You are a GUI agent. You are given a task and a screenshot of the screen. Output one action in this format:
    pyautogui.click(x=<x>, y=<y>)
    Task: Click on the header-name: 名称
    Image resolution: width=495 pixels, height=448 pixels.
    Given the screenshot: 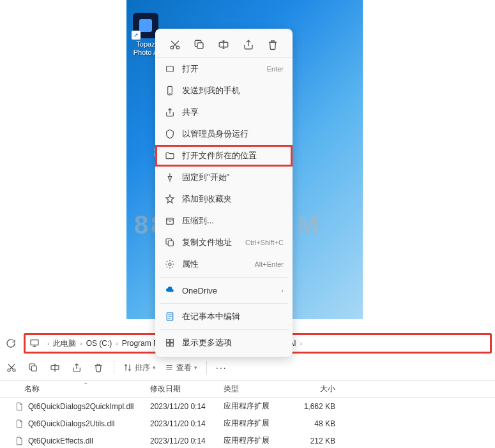 What is the action you would take?
    pyautogui.click(x=32, y=389)
    